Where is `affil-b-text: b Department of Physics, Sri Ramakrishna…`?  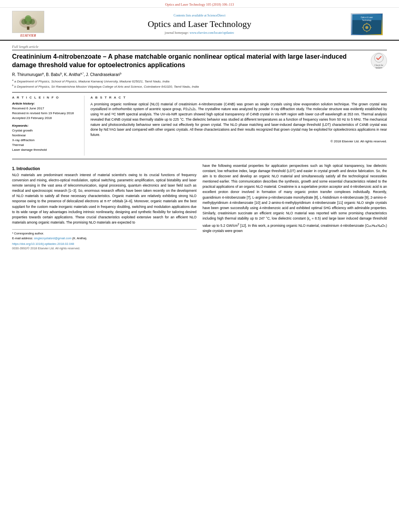 affil-b-text: b Department of Physics, Sri Ramakrishna… is located at coordinates (107, 86).